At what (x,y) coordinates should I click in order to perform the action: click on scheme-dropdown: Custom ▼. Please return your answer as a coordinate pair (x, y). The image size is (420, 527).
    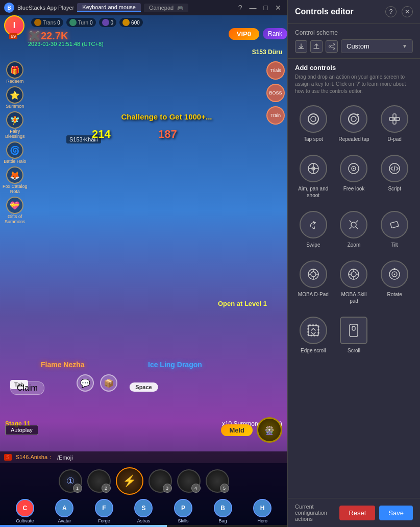
    Looking at the image, I should click on (377, 46).